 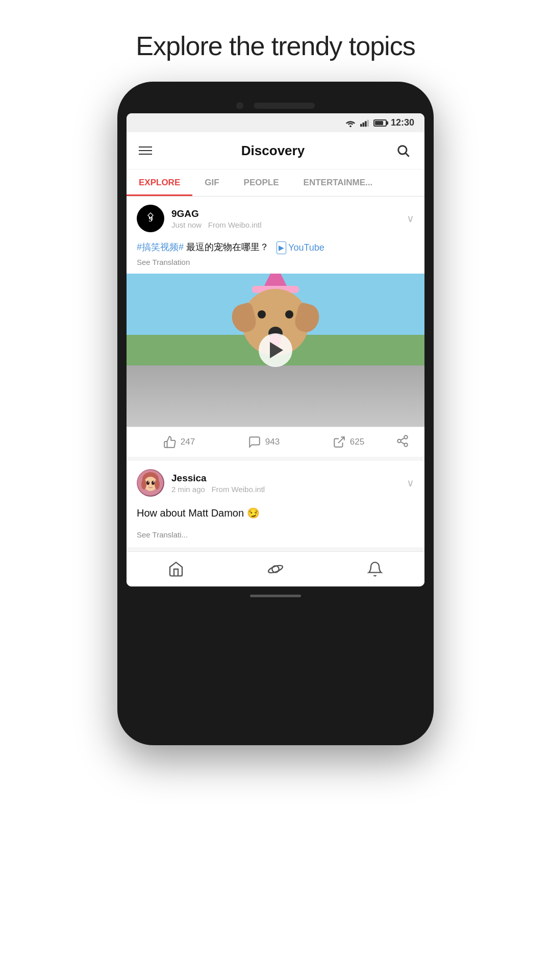 What do you see at coordinates (338, 183) in the screenshot?
I see `tab-entertainment: ENTERTAINME...` at bounding box center [338, 183].